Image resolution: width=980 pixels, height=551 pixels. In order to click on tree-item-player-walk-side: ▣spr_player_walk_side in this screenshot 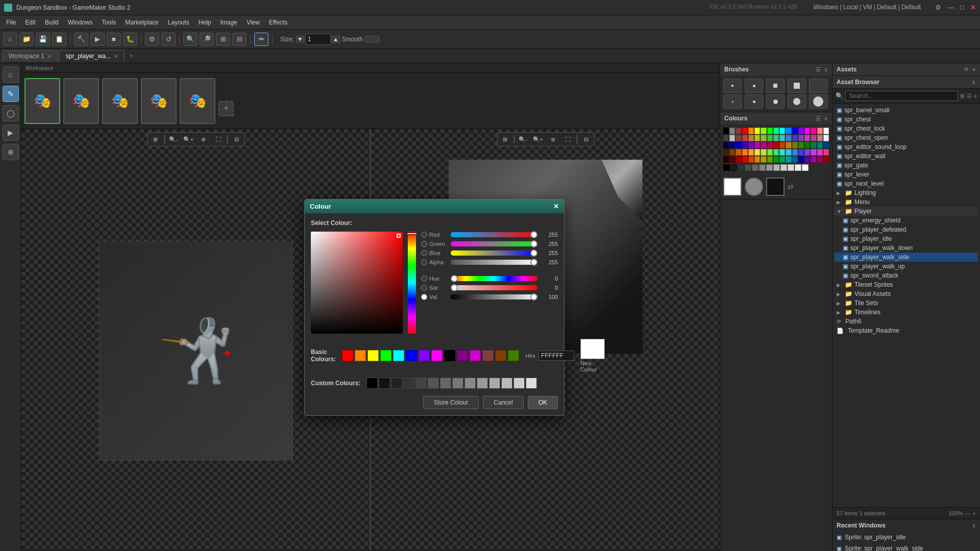, I will do `click(906, 257)`.